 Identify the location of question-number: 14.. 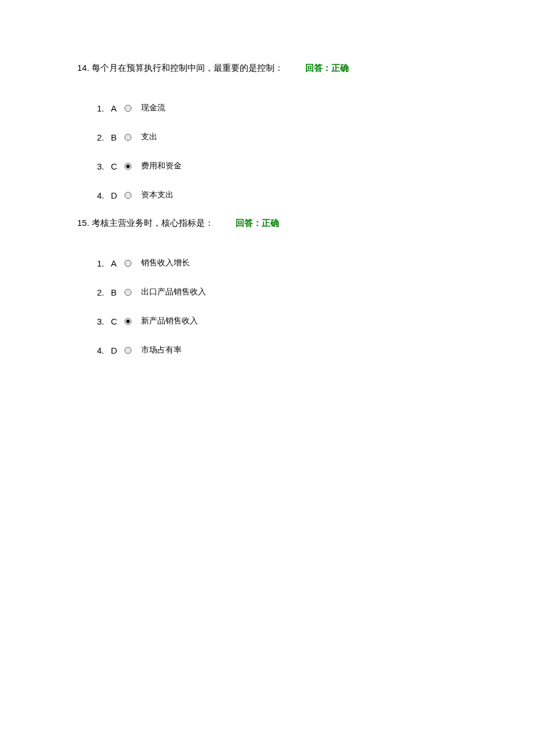
(84, 67).